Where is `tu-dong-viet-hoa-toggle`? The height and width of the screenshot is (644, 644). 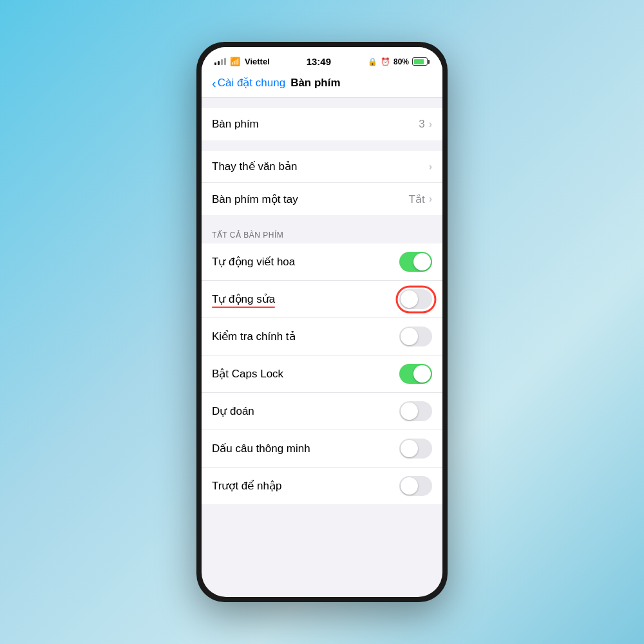 tu-dong-viet-hoa-toggle is located at coordinates (416, 261).